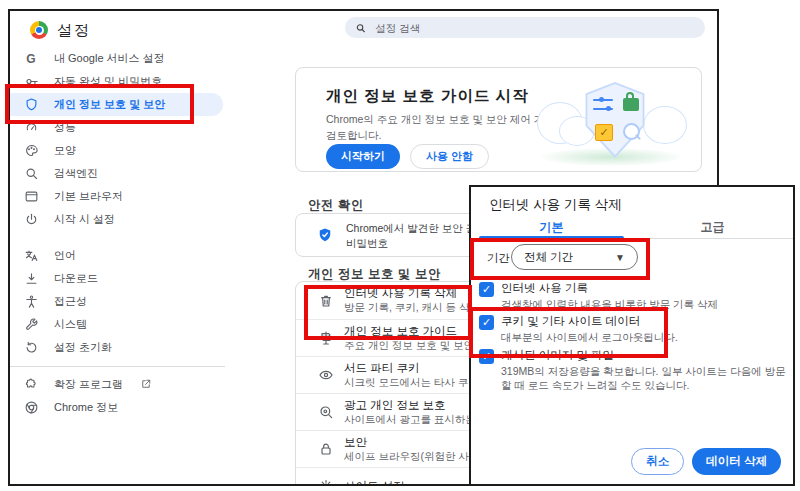  Describe the element at coordinates (124, 174) in the screenshot. I see `sidebar-item-search: 검색엔진` at that location.